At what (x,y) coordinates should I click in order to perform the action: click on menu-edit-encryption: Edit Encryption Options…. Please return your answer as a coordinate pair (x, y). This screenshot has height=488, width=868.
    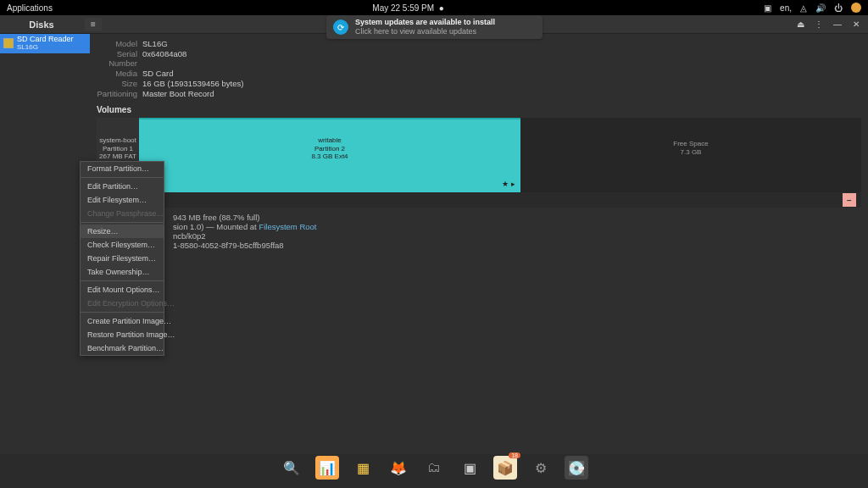
    Looking at the image, I should click on (122, 303).